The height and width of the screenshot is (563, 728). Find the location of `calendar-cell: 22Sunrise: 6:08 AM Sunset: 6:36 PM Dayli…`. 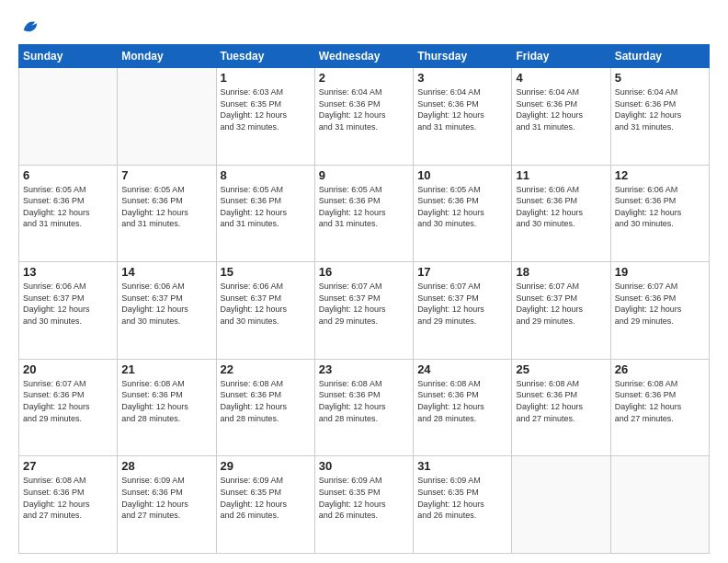

calendar-cell: 22Sunrise: 6:08 AM Sunset: 6:36 PM Dayli… is located at coordinates (265, 408).